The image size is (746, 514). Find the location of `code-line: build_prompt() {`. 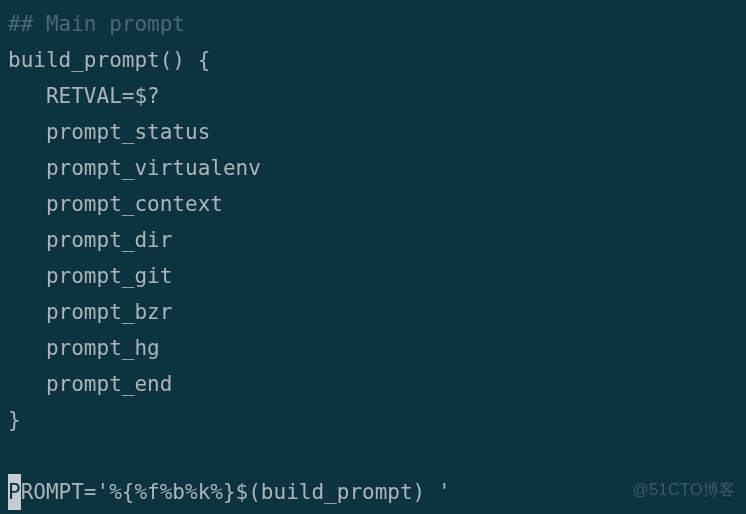

code-line: build_prompt() { is located at coordinates (109, 60).